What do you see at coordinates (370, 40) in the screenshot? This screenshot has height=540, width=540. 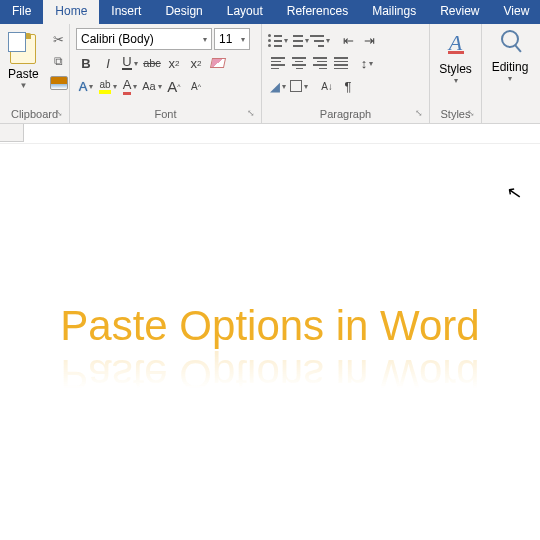 I see `indent-icon: ⇥` at bounding box center [370, 40].